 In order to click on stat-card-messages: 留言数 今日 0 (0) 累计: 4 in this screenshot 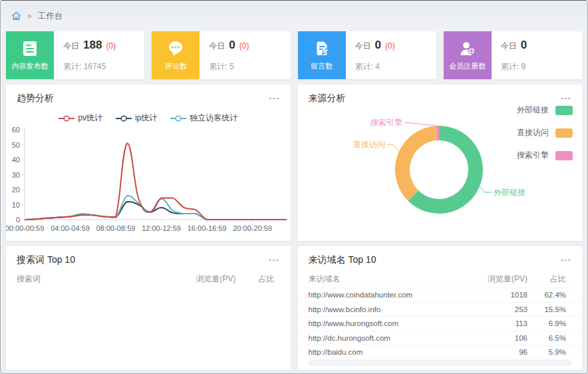, I will do `click(367, 55)`.